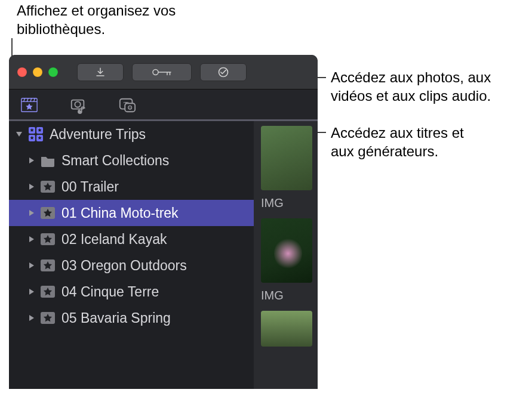  What do you see at coordinates (115, 161) in the screenshot?
I see `sidebar-item-label: Smart Collections` at bounding box center [115, 161].